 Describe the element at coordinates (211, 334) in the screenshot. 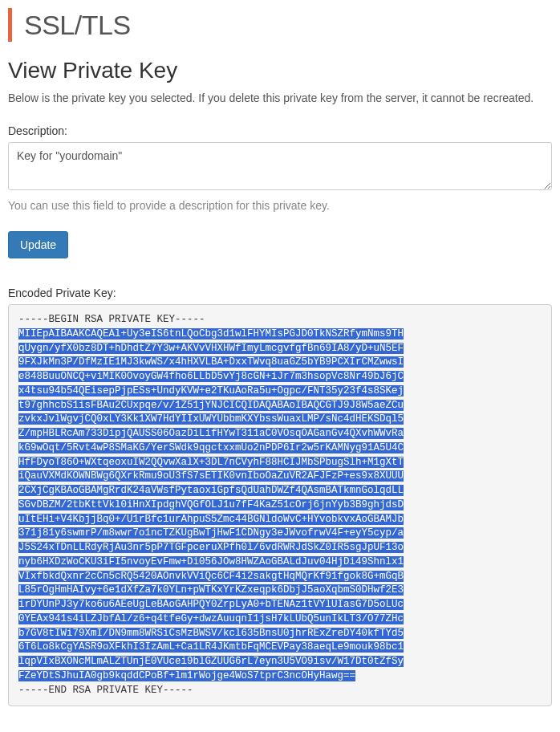

I see `key-line: MIIEpAIBAAKCAQEAl+Uy3eIS6tnLQoCbg3d1wlFH…` at that location.